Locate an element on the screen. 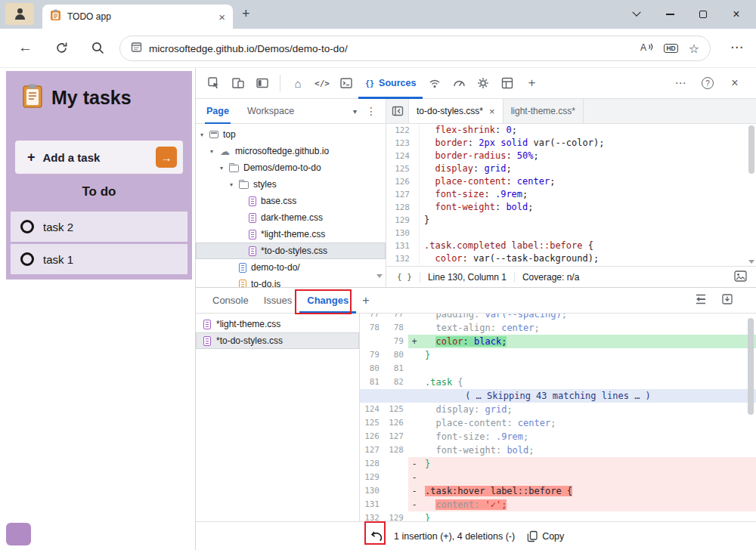 Image resolution: width=756 pixels, height=550 pixels. old-line-number: 77 is located at coordinates (372, 317).